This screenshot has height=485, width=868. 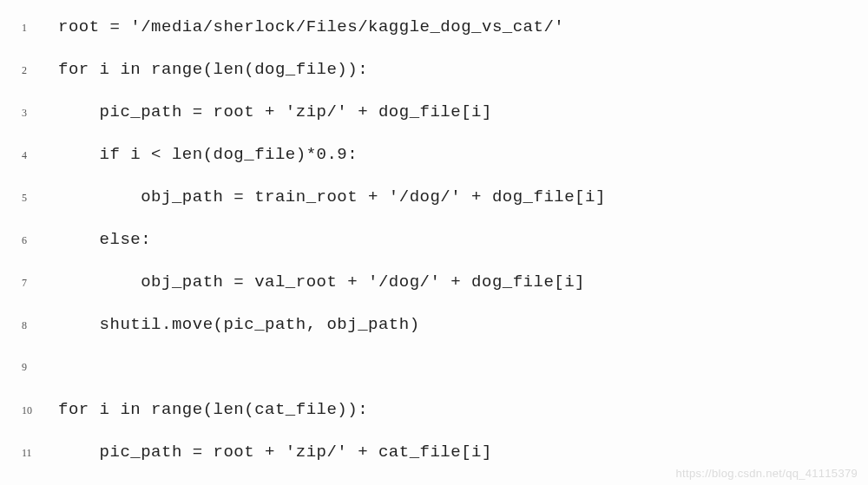 I want to click on line-number: 8, so click(x=33, y=324).